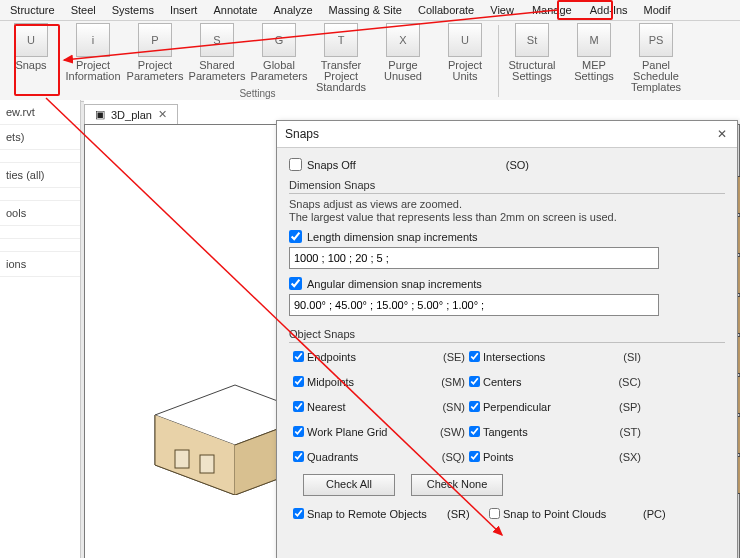 This screenshot has height=558, width=740. I want to click on check-all-button: Check All, so click(349, 485).